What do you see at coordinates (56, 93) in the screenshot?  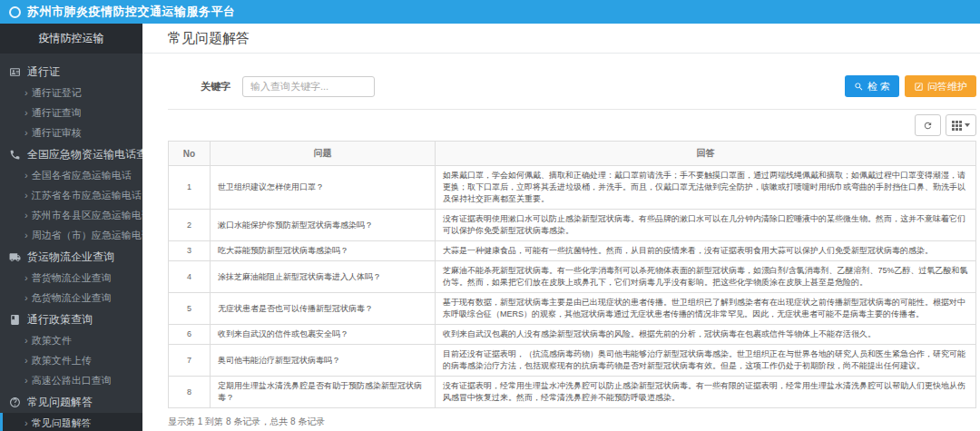 I see `sidebar-item-label: 通行证登记` at bounding box center [56, 93].